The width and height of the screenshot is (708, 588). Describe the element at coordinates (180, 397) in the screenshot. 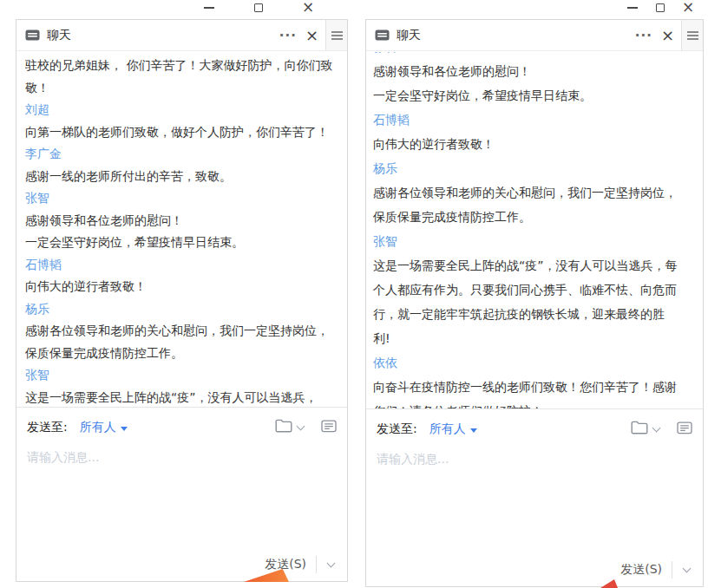

I see `message-text: 这是一场需要全民上阵的战“疫”，没有人可以当逃兵，` at that location.